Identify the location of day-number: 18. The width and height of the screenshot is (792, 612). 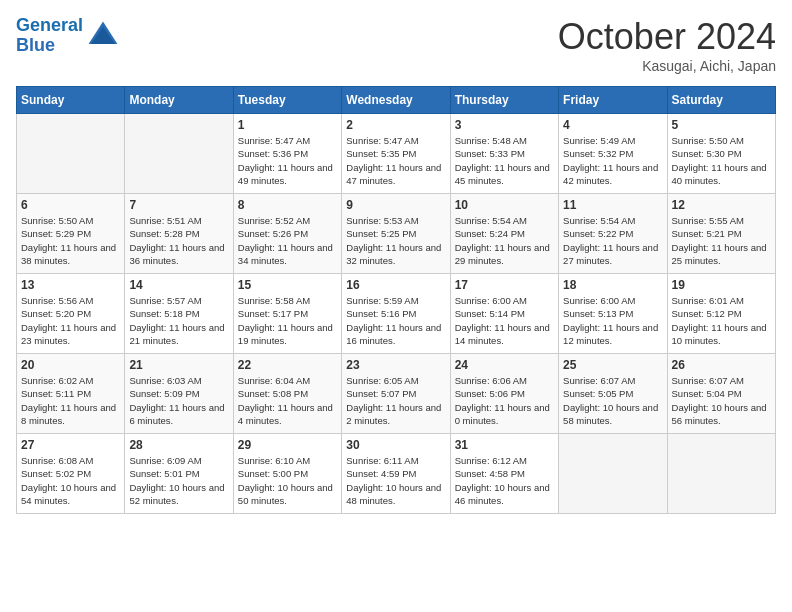
(612, 285).